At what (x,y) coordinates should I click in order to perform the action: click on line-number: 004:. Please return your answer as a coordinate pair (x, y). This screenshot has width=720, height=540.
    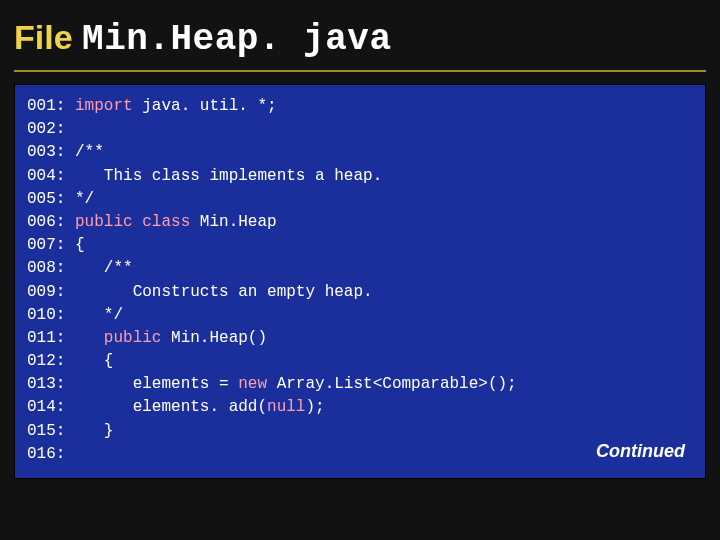
    Looking at the image, I should click on (51, 176).